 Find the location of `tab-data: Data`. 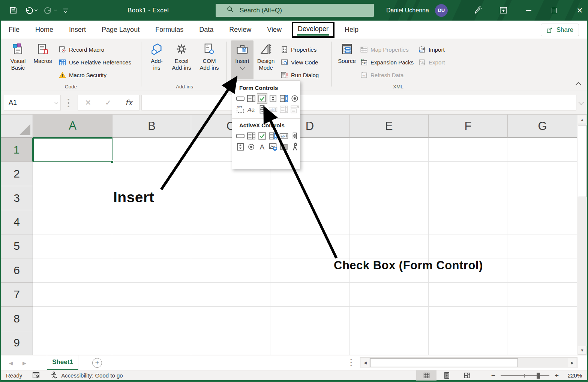

tab-data: Data is located at coordinates (206, 30).